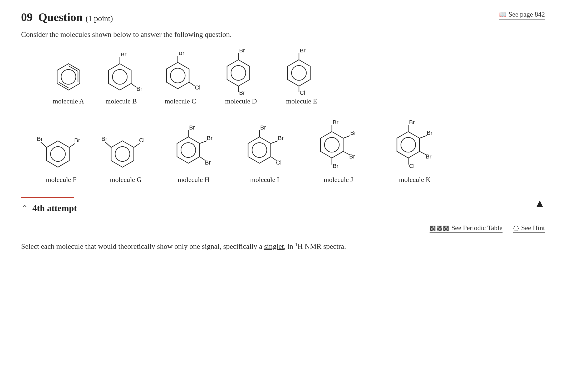  What do you see at coordinates (529, 229) in the screenshot?
I see `hint-link: ◌ See Hint` at bounding box center [529, 229].